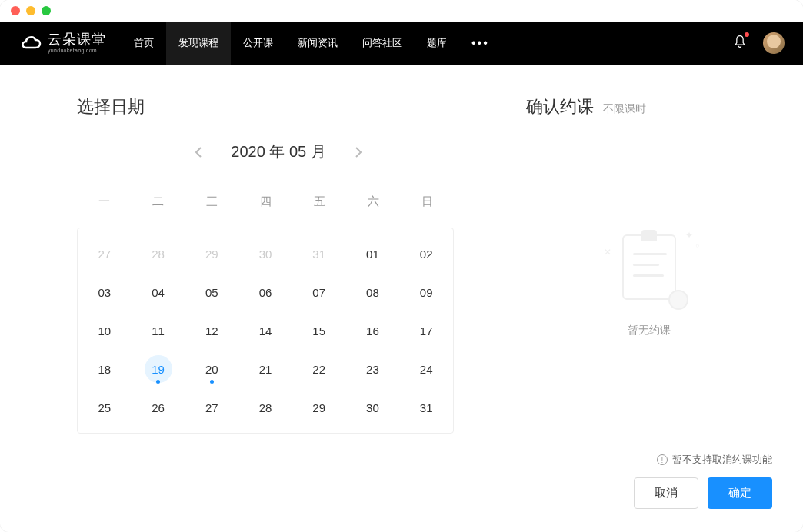 The height and width of the screenshot is (532, 803). What do you see at coordinates (105, 407) in the screenshot?
I see `calendar-day: 25` at bounding box center [105, 407].